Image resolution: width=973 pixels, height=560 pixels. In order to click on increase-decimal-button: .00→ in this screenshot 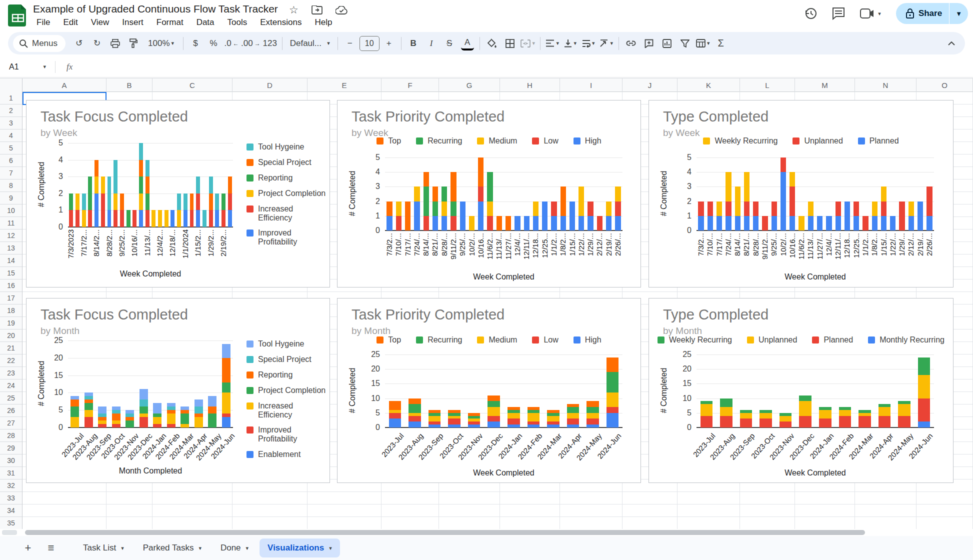, I will do `click(251, 44)`.